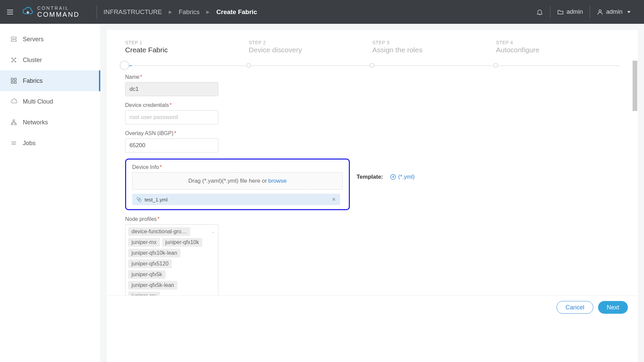 The width and height of the screenshot is (644, 362). What do you see at coordinates (172, 260) in the screenshot?
I see `node-profiles-select: ⌄ device-functional-gro… juniper-mx juni…` at bounding box center [172, 260].